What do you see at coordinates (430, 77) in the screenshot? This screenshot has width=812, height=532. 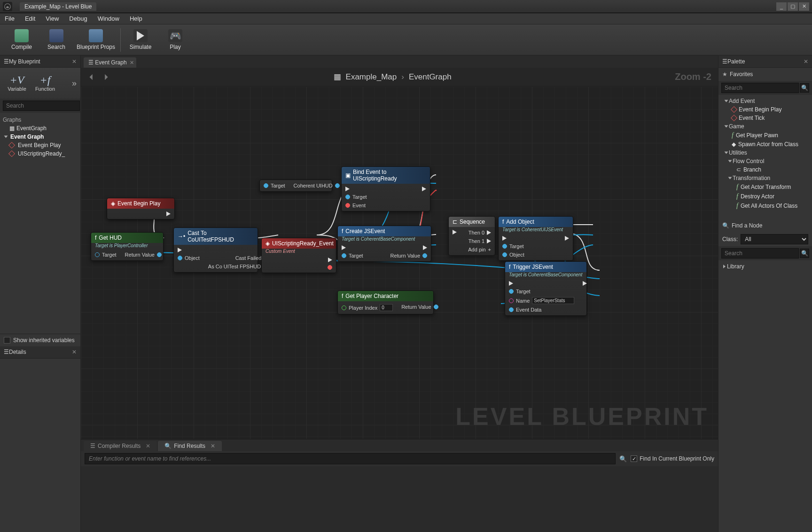 I see `breadcrumb-graph: EventGraph` at bounding box center [430, 77].